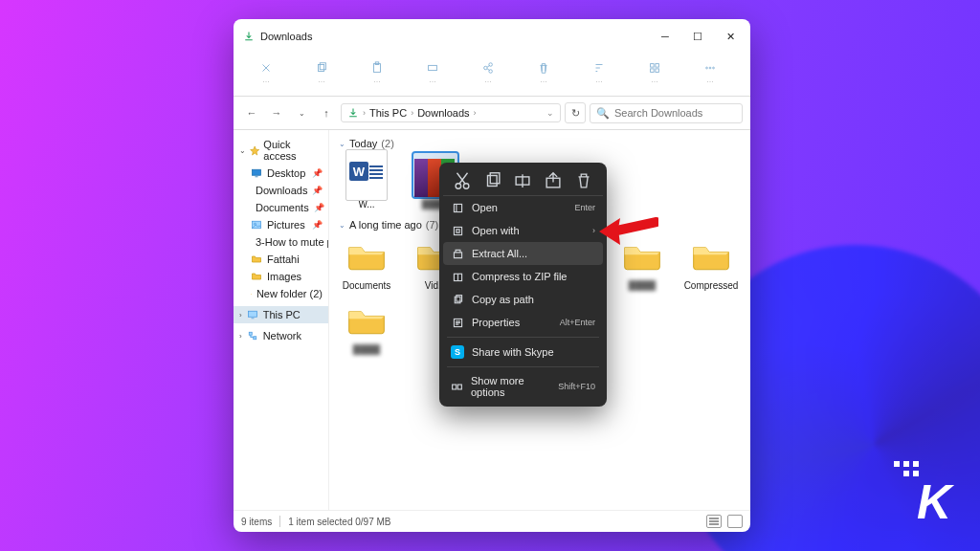 The image size is (980, 551). I want to click on nav-forward: →, so click(277, 113).